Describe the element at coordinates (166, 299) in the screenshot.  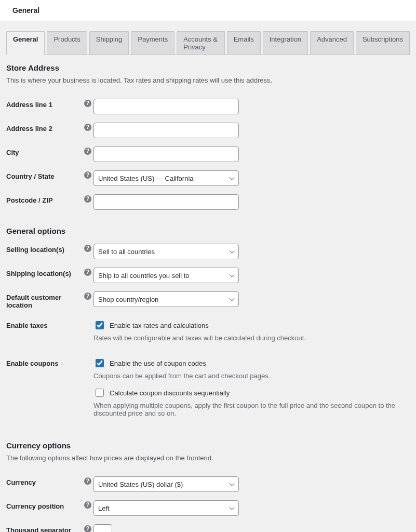
I see `default-location-select: Shop country/region` at that location.